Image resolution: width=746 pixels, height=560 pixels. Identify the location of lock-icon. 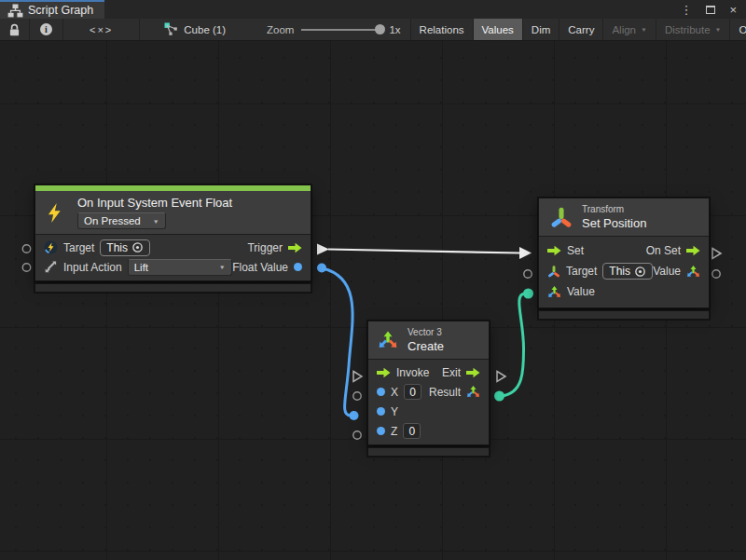
(15, 30).